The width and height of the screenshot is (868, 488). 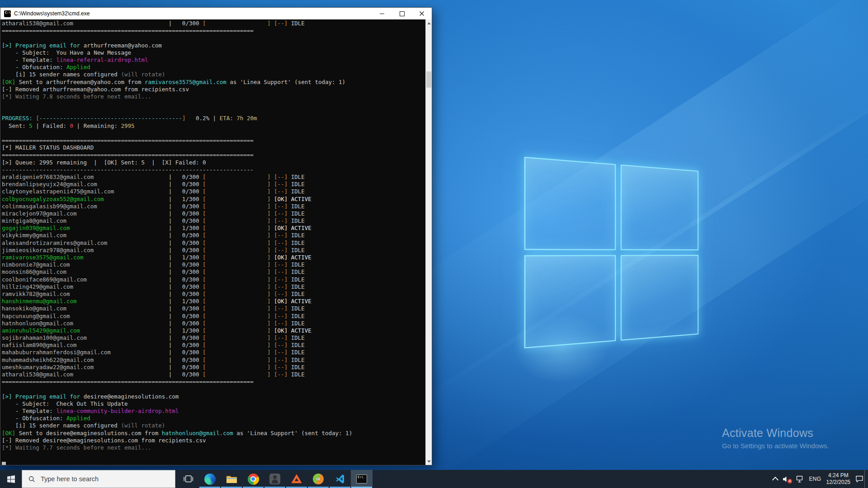 I want to click on terminal-line: - Subject: You Have a New Message, so click(x=213, y=53).